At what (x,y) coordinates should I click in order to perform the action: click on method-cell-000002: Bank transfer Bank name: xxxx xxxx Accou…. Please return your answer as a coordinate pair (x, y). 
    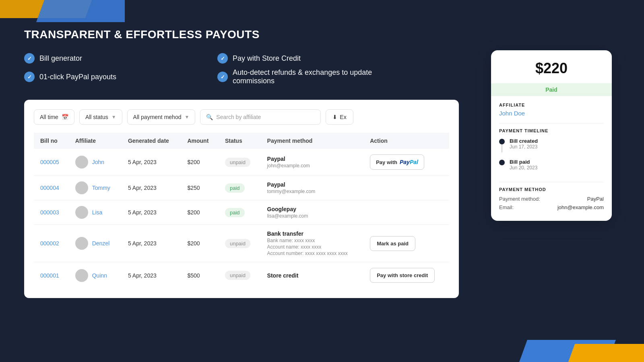
    Looking at the image, I should click on (312, 243).